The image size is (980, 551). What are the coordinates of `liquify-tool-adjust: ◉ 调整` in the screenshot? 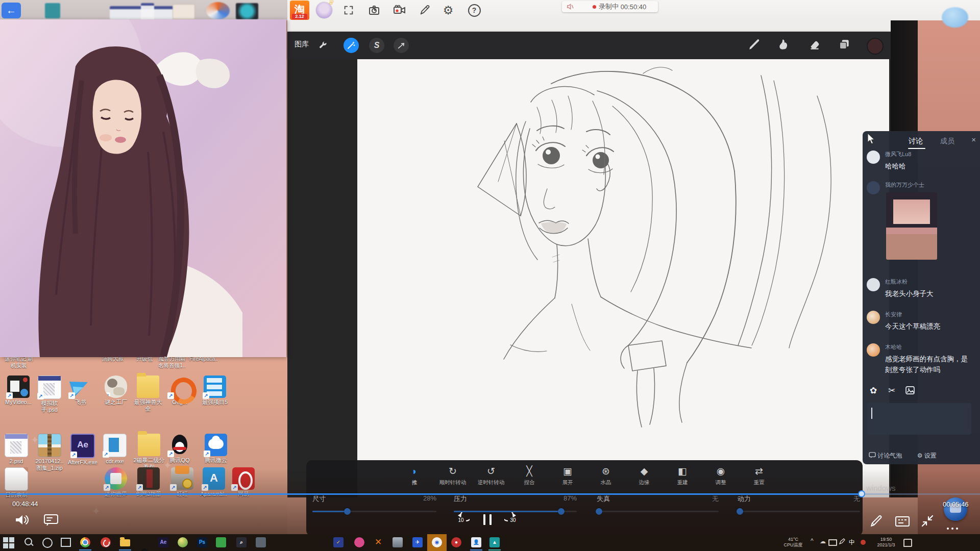 It's located at (721, 475).